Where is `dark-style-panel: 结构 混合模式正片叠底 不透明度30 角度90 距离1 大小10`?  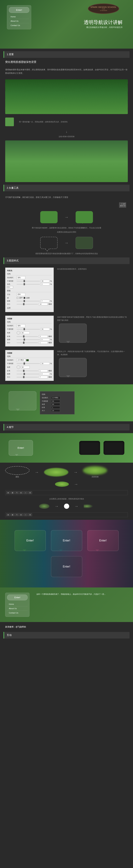
dark-style-panel: 结构 混合模式正片叠底 不透明度30 角度90 距离1 大小10 is located at coordinates (57, 403).